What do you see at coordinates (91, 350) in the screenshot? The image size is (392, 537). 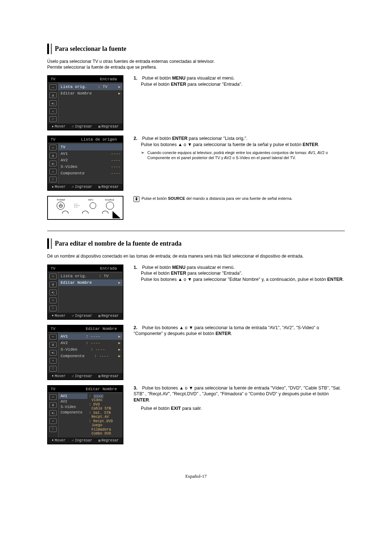 I see `osd-row-svideo: S-Video : ---- ▶` at bounding box center [91, 350].